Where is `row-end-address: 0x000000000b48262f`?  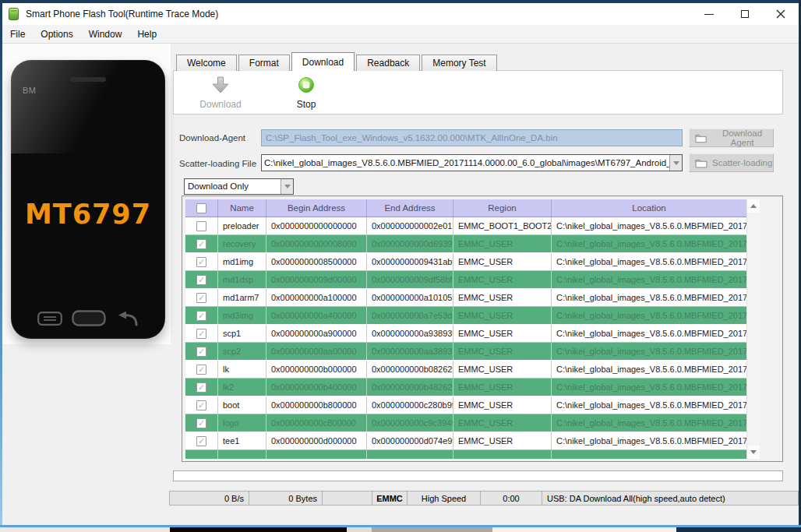 row-end-address: 0x000000000b48262f is located at coordinates (410, 387).